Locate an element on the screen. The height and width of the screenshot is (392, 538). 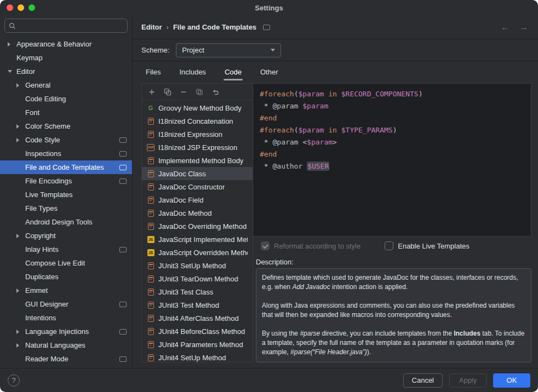
enable-live-templates-label: Enable Live Templates is located at coordinates (434, 246).